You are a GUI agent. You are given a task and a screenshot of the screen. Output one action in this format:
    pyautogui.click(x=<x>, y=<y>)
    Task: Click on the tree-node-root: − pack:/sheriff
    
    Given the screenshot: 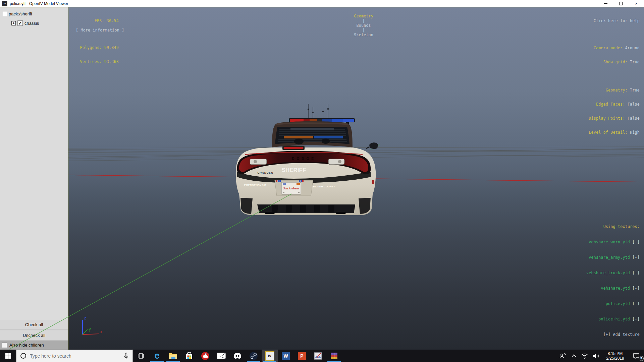 What is the action you would take?
    pyautogui.click(x=17, y=14)
    